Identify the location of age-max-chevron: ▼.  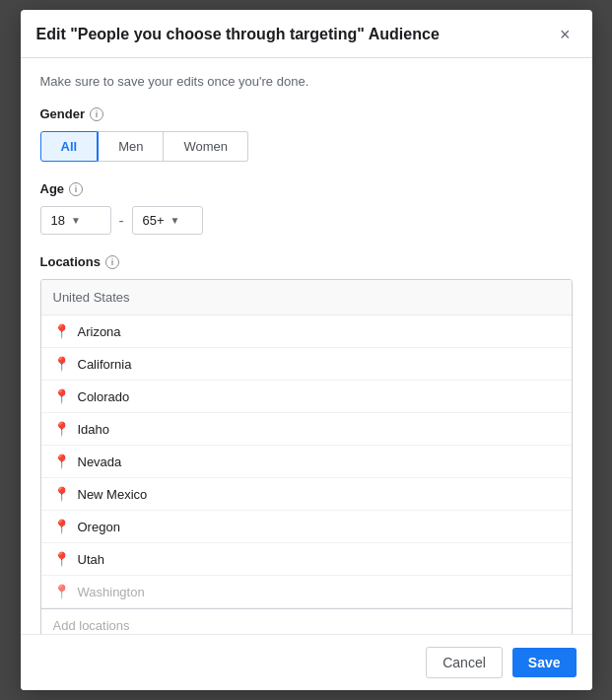
(175, 221).